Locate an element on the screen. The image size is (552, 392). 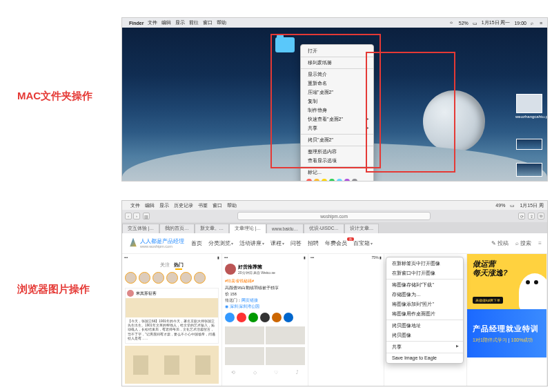
ctx-save-downloads: 将图像存储到"下载" is located at coordinates (425, 285).